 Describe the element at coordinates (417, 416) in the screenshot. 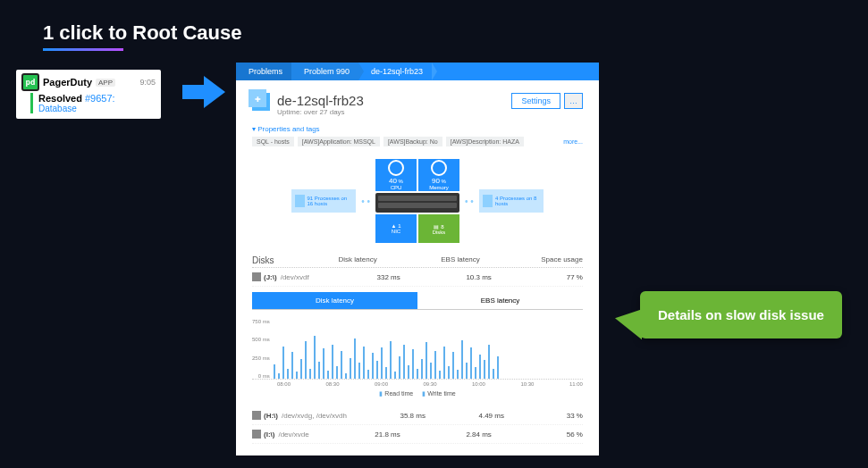

I see `disk-row: (H:\) /dev/xvdg, /dev/xvdh 35.8 ms 4.49 …` at that location.